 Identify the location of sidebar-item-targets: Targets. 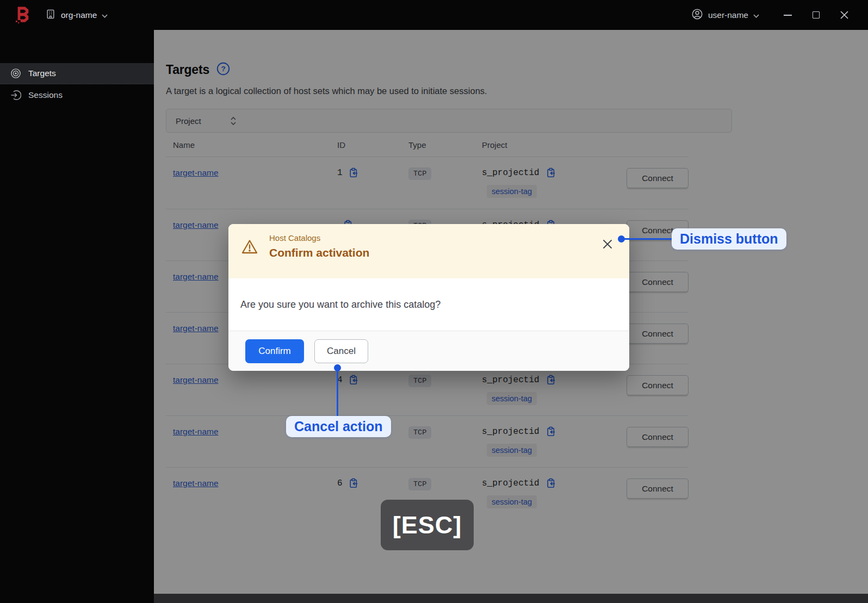
(77, 74).